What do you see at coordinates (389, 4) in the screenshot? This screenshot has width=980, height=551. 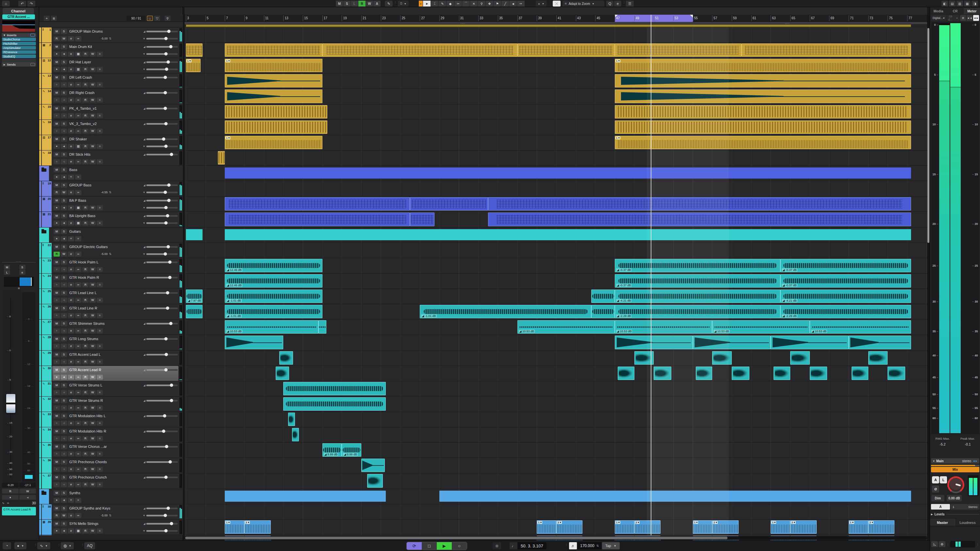 I see `automation-button: ✎` at bounding box center [389, 4].